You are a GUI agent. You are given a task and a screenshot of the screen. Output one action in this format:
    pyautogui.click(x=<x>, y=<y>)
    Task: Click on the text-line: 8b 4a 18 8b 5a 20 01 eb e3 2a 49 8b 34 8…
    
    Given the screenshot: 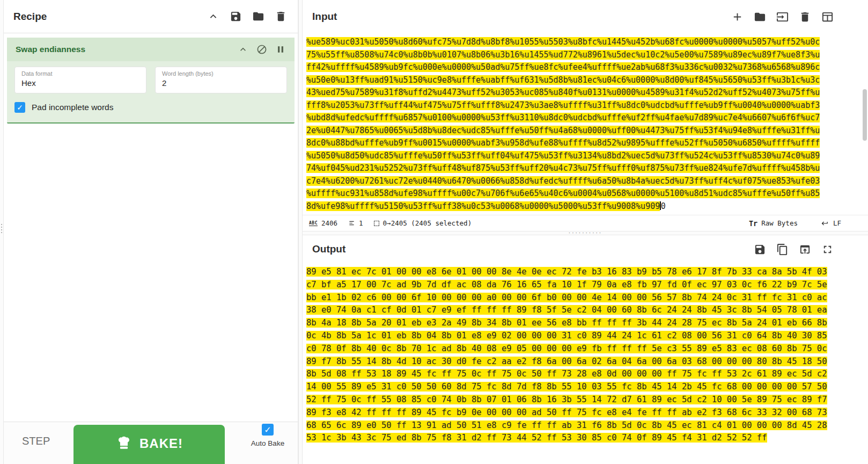 What is the action you would take?
    pyautogui.click(x=587, y=323)
    